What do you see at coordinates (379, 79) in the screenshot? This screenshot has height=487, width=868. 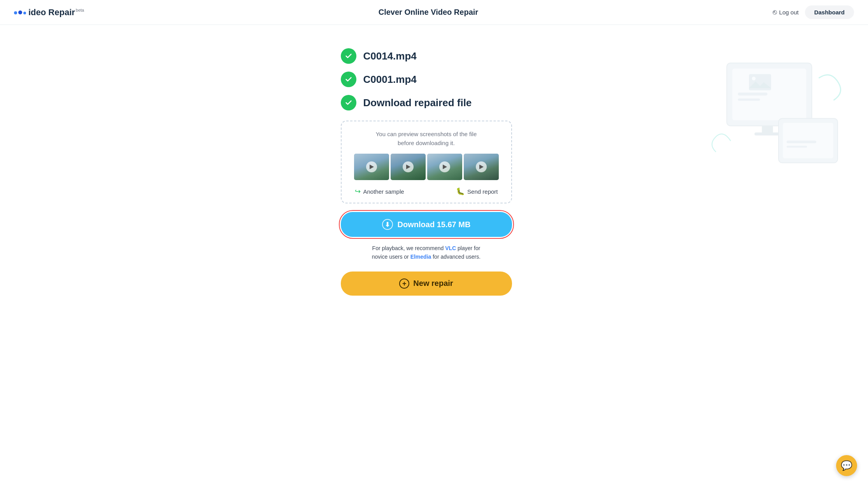 I see `file2-row: C0001.mp4` at bounding box center [379, 79].